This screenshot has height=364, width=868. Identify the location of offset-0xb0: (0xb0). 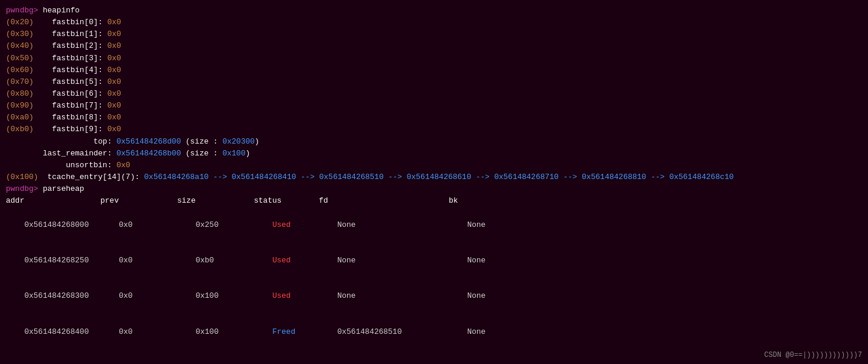
(20, 129).